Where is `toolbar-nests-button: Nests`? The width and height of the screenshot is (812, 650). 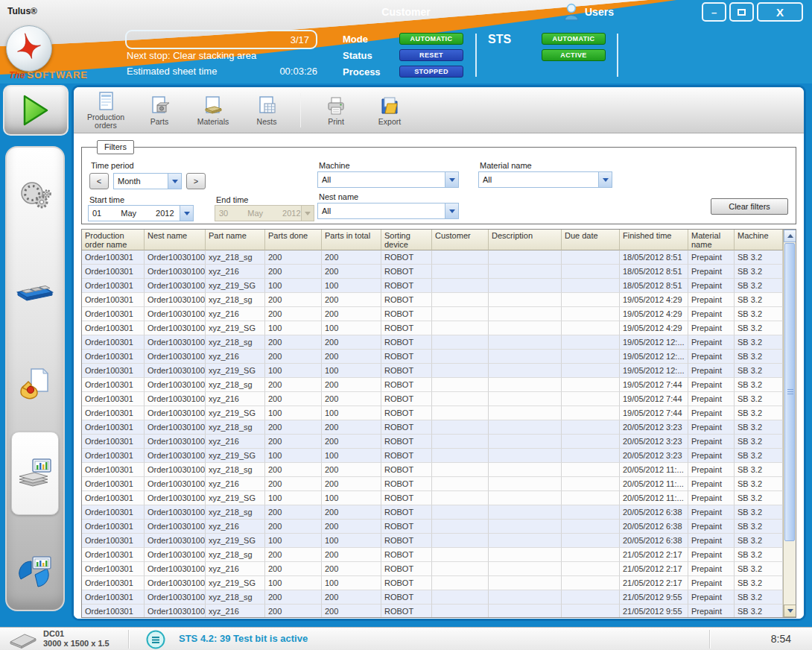 toolbar-nests-button: Nests is located at coordinates (267, 110).